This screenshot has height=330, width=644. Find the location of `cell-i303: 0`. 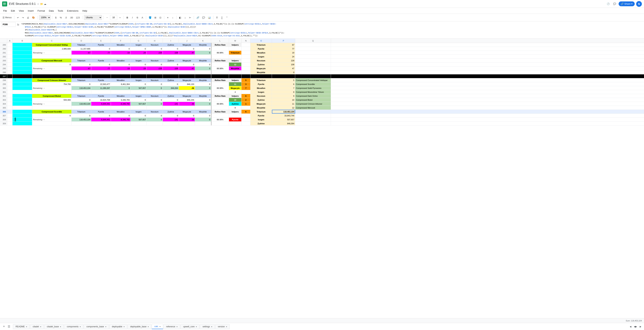

cell-i303: 0 is located at coordinates (171, 100).